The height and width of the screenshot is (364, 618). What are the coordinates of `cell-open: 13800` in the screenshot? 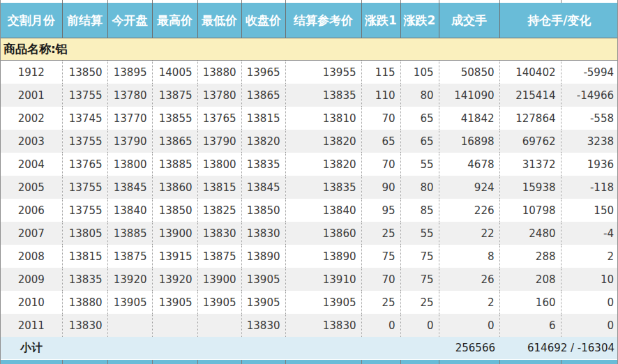 It's located at (130, 165).